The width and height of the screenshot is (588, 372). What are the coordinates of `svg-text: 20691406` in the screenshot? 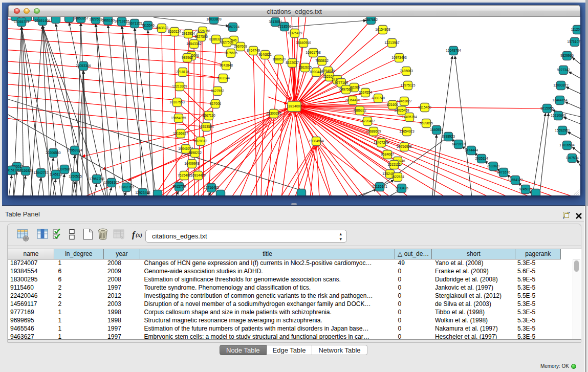 It's located at (42, 20).